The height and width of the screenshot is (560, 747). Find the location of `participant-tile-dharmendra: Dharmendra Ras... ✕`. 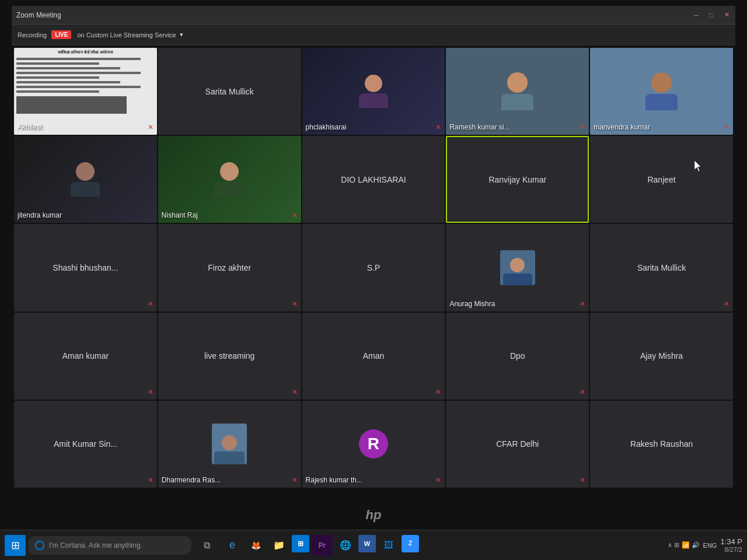

participant-tile-dharmendra: Dharmendra Ras... ✕ is located at coordinates (230, 444).